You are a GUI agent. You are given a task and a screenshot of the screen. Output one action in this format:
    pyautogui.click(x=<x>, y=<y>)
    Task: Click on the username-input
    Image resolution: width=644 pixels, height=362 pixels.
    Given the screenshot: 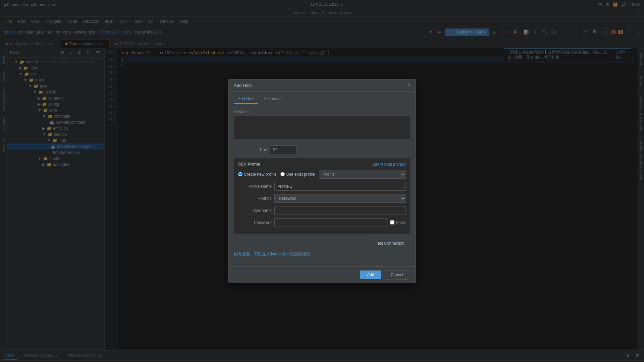 What is the action you would take?
    pyautogui.click(x=340, y=210)
    